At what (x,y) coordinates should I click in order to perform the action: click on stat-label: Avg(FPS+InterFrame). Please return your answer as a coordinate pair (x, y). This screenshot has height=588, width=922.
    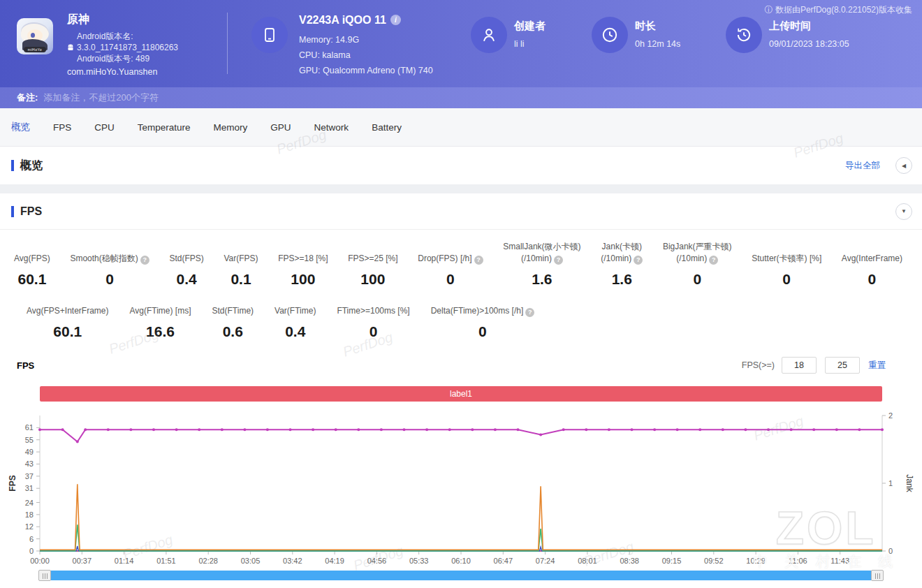
    Looking at the image, I should click on (67, 311).